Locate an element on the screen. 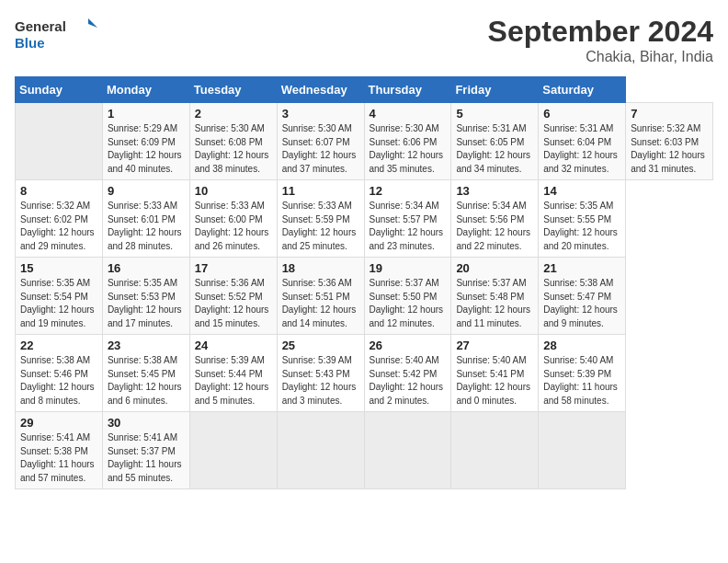 This screenshot has height=563, width=728. day-number: 10 is located at coordinates (233, 191).